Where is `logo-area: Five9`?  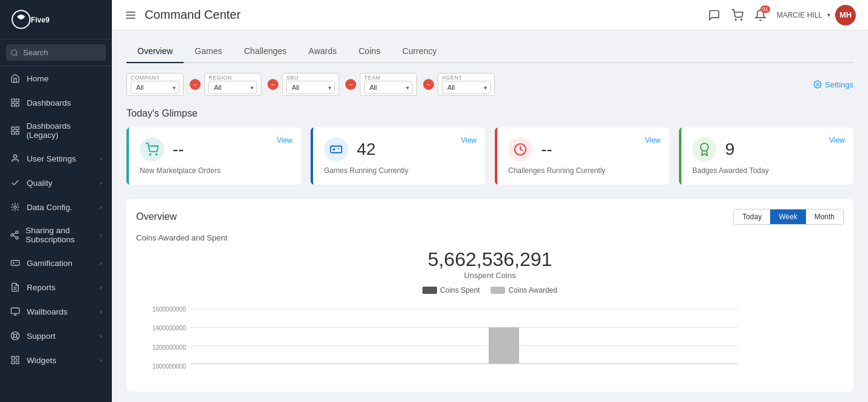 logo-area: Five9 is located at coordinates (56, 19).